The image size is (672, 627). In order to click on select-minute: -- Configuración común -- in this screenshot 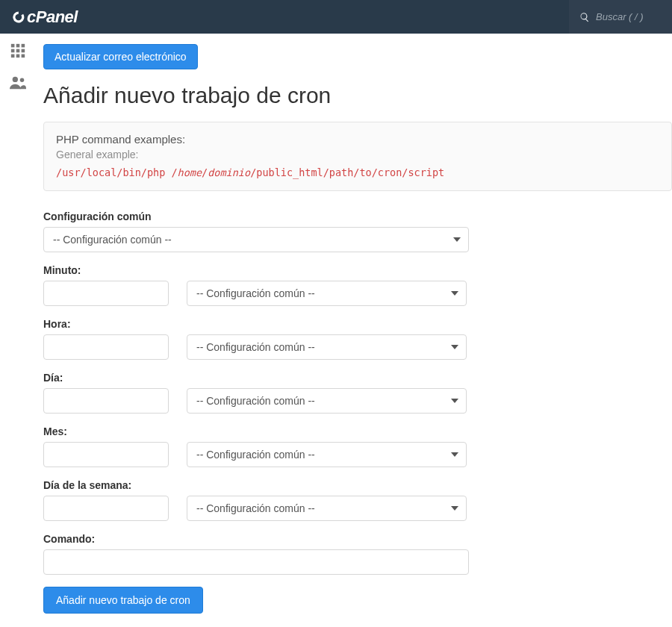, I will do `click(327, 293)`.